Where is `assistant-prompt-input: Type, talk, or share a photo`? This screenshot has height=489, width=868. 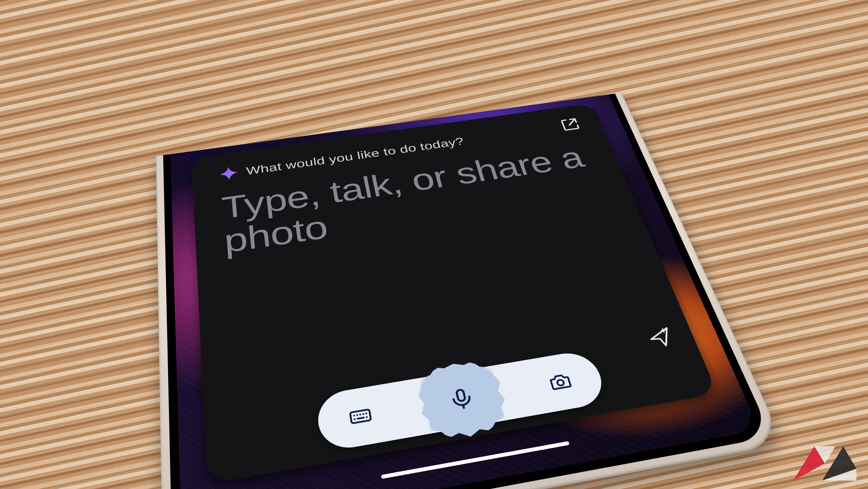
assistant-prompt-input: Type, talk, or share a photo is located at coordinates (415, 200).